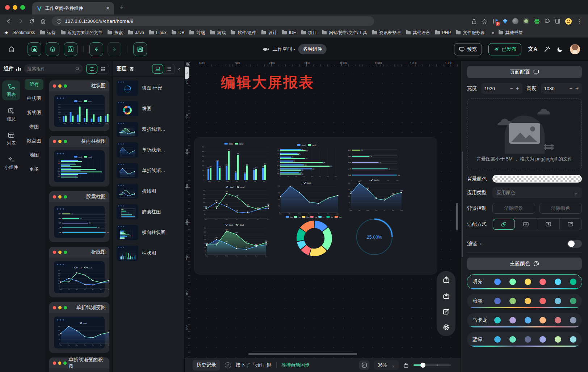  What do you see at coordinates (11, 91) in the screenshot?
I see `category-charts: 图表` at bounding box center [11, 91].